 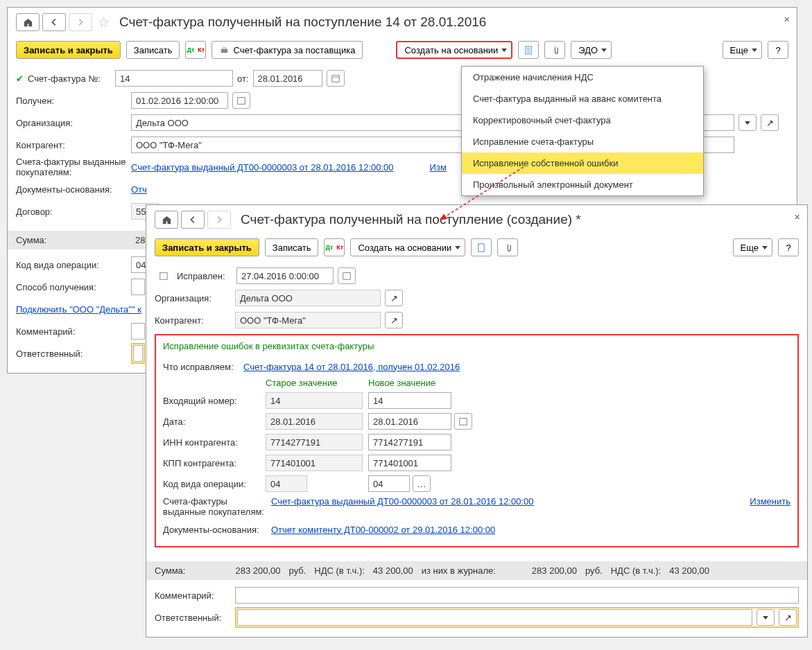 I want to click on label: Документы-основания:, so click(x=71, y=190).